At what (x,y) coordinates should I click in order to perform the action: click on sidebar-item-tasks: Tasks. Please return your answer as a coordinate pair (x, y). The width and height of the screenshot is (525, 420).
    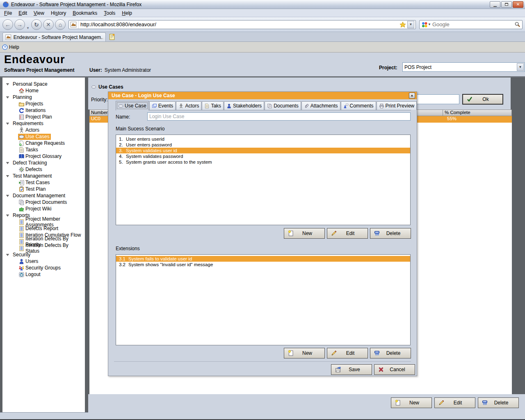
    Looking at the image, I should click on (43, 150).